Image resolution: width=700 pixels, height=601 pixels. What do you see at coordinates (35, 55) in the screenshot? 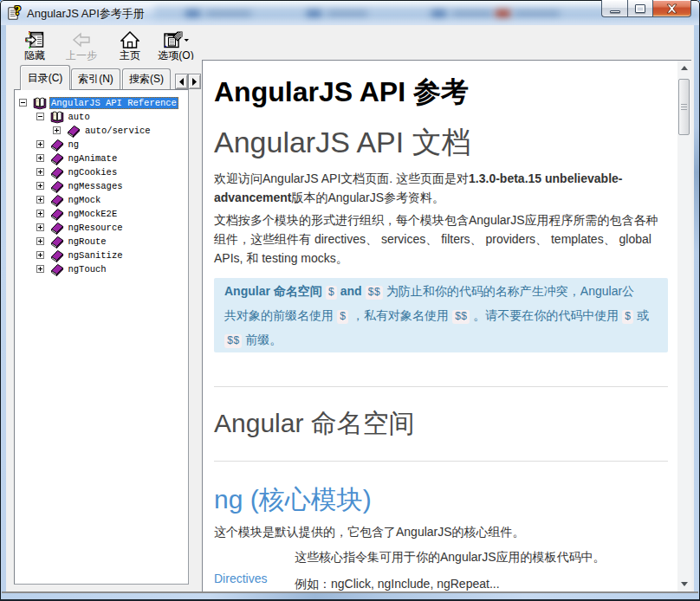
I see `hide-label: 隐藏` at bounding box center [35, 55].